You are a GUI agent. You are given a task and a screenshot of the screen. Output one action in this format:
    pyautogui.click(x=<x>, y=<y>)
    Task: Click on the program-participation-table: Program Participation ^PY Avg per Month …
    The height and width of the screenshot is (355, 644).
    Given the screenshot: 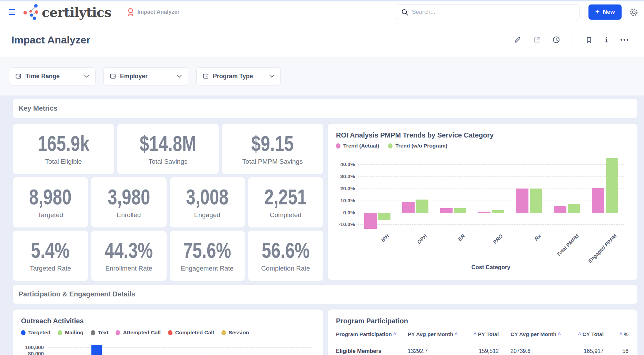 What is the action you would take?
    pyautogui.click(x=487, y=343)
    